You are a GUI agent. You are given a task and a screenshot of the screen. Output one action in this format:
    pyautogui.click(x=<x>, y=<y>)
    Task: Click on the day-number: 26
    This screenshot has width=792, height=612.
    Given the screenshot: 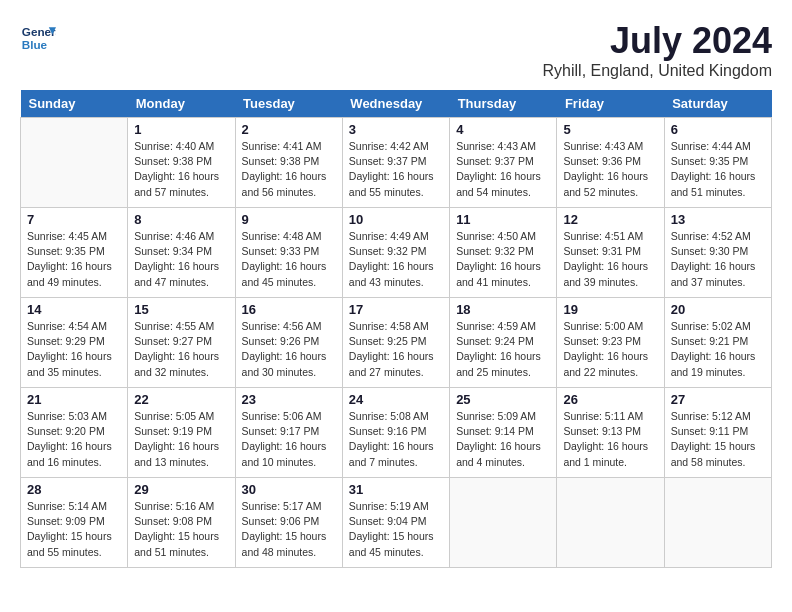 What is the action you would take?
    pyautogui.click(x=610, y=400)
    